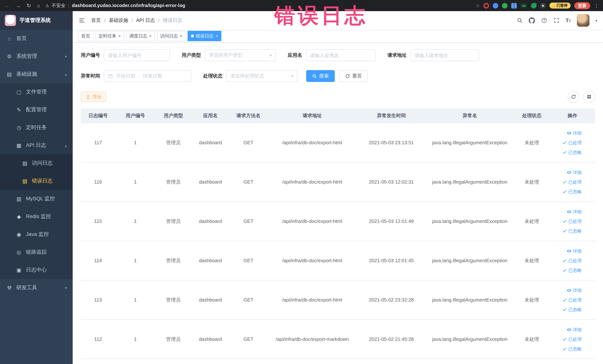 This screenshot has height=364, width=603. What do you see at coordinates (148, 76) in the screenshot?
I see `date-range-picker: 开始日期 - 结束日期` at bounding box center [148, 76].